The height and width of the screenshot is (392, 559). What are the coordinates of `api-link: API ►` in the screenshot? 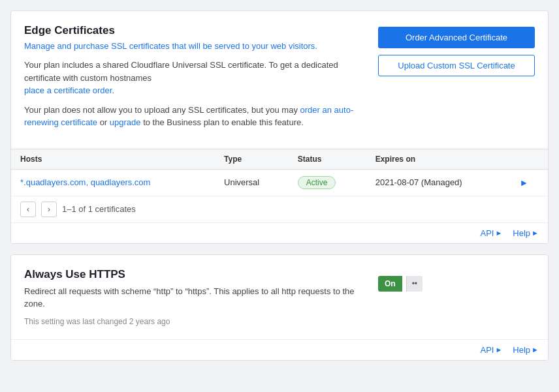 It's located at (492, 234).